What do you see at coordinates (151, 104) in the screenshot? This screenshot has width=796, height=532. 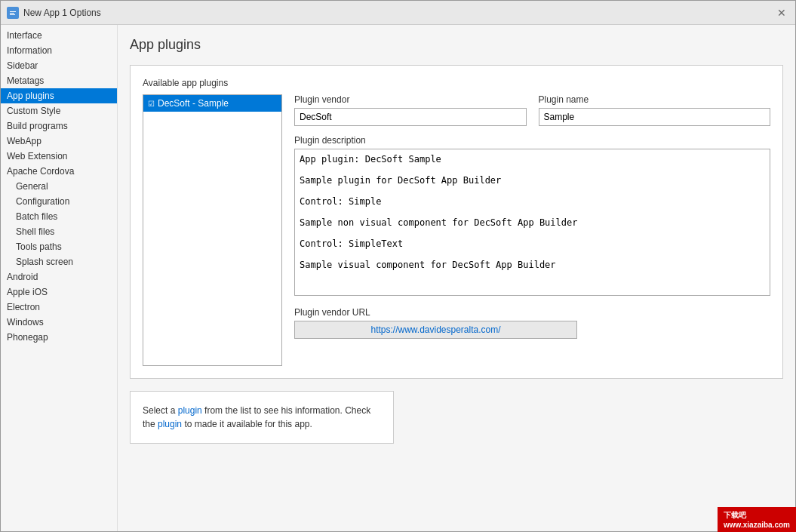 I see `plugin-checkbox: ☑` at bounding box center [151, 104].